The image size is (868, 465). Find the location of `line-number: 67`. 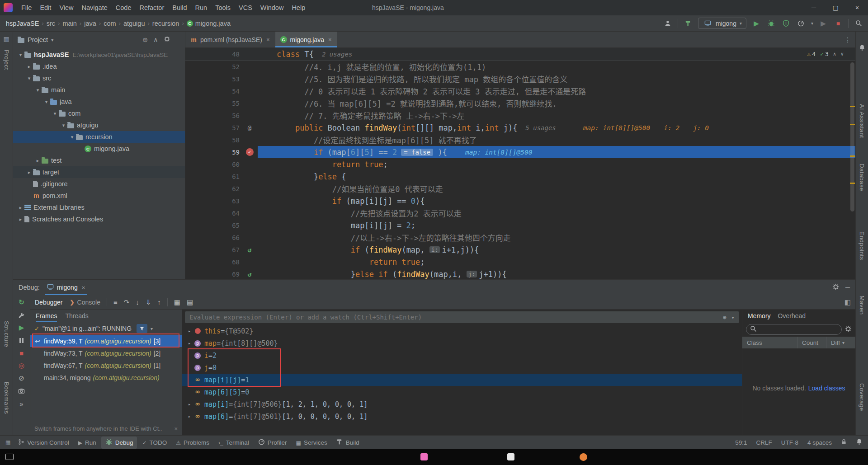

line-number: 67 is located at coordinates (213, 250).